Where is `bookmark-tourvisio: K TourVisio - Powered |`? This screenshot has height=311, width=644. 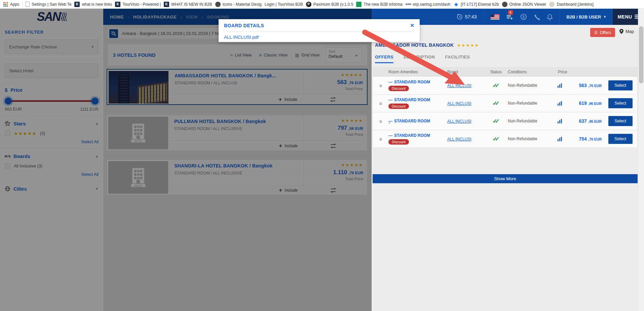 bookmark-tourvisio: K TourVisio - Powered | is located at coordinates (138, 4).